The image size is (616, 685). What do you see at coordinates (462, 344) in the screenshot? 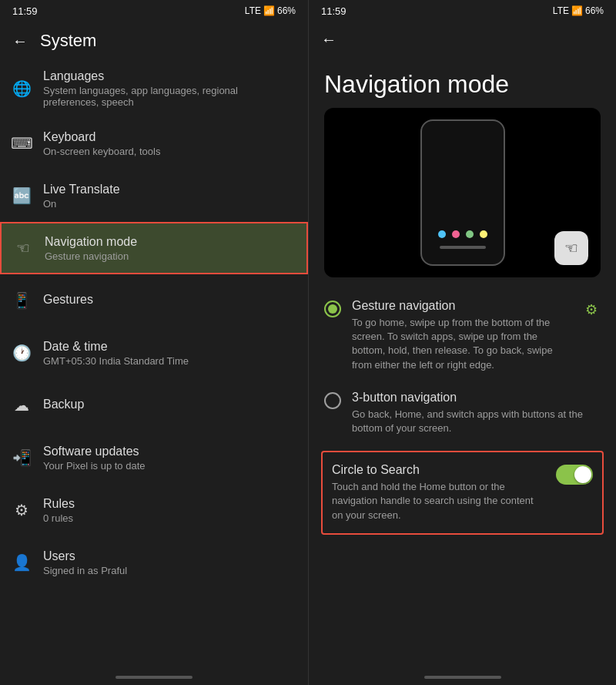
I see `gesture-nav-desc: To go home, swipe up from the bottom of …` at bounding box center [462, 344].